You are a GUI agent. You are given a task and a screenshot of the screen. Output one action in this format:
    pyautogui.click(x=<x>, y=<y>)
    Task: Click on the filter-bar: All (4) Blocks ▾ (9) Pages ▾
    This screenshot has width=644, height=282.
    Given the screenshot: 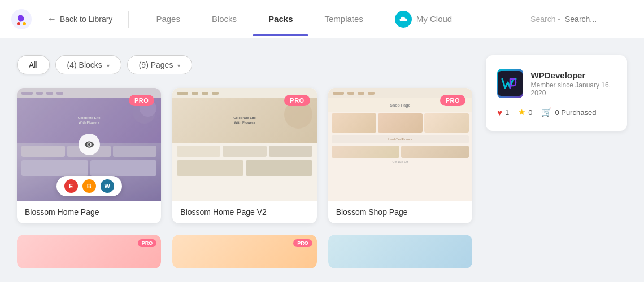 What is the action you would take?
    pyautogui.click(x=245, y=65)
    